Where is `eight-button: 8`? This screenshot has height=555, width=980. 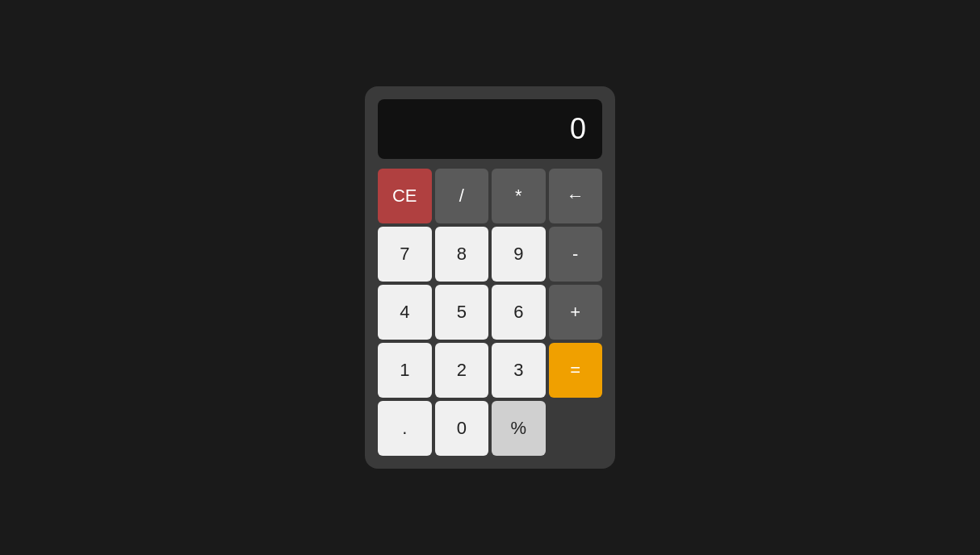
eight-button: 8 is located at coordinates (462, 254).